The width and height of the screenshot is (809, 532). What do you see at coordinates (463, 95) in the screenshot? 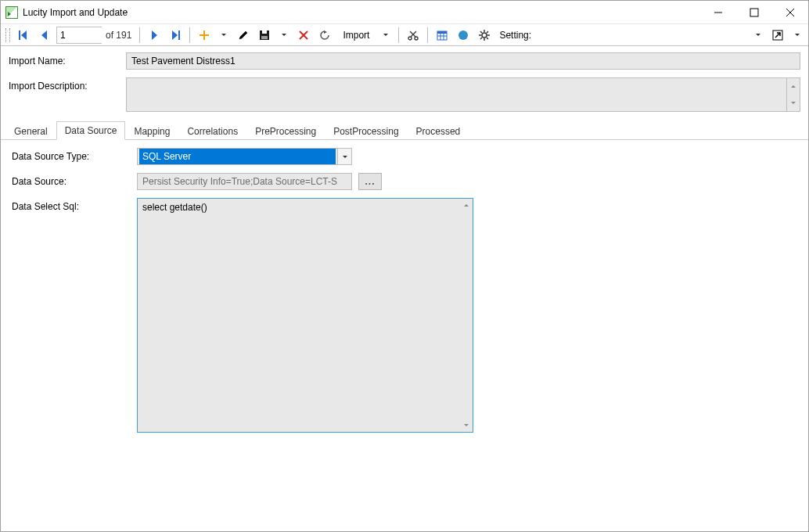
I see `import-description-input` at bounding box center [463, 95].